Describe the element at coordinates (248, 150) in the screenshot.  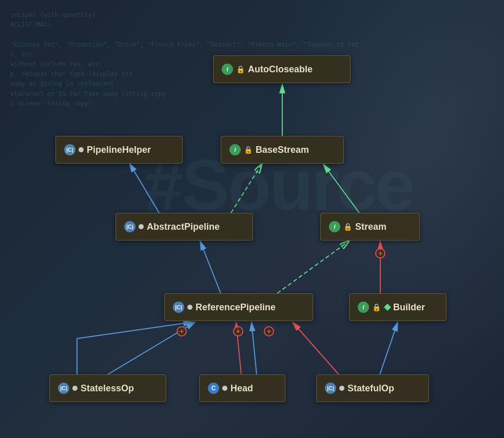
I see `lock-icon-basestream: 🔒` at that location.